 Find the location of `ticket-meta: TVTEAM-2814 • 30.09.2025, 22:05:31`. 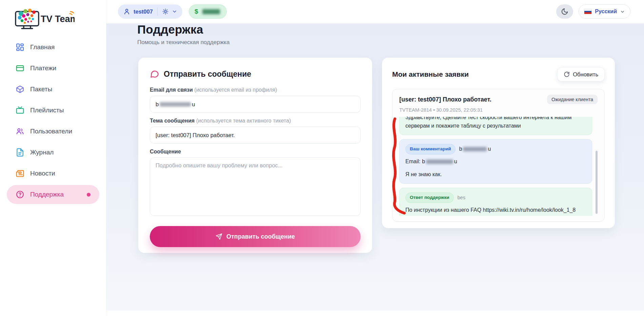

ticket-meta: TVTEAM-2814 • 30.09.2025, 22:05:31 is located at coordinates (498, 110).